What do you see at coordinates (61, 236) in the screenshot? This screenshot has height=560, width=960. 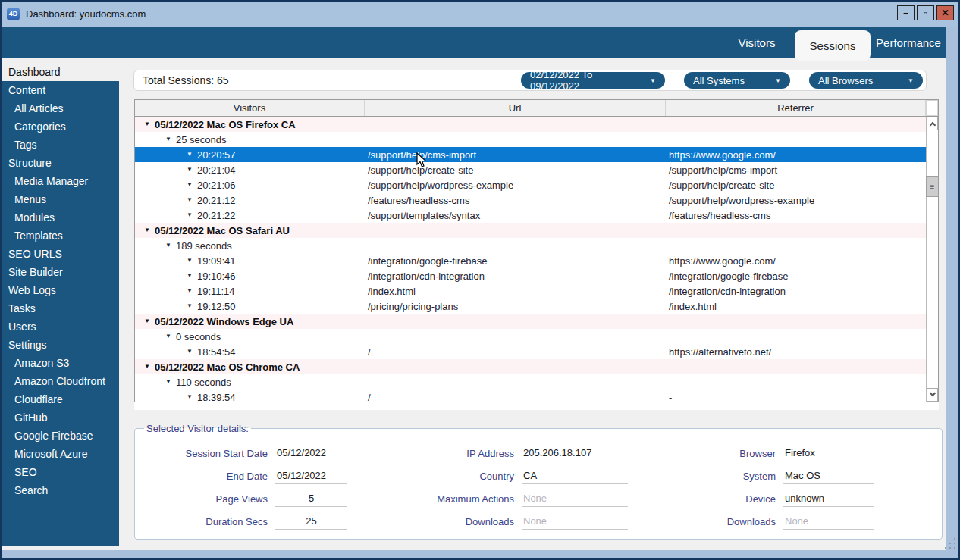 I see `sidebar-item-templates: Templates` at bounding box center [61, 236].